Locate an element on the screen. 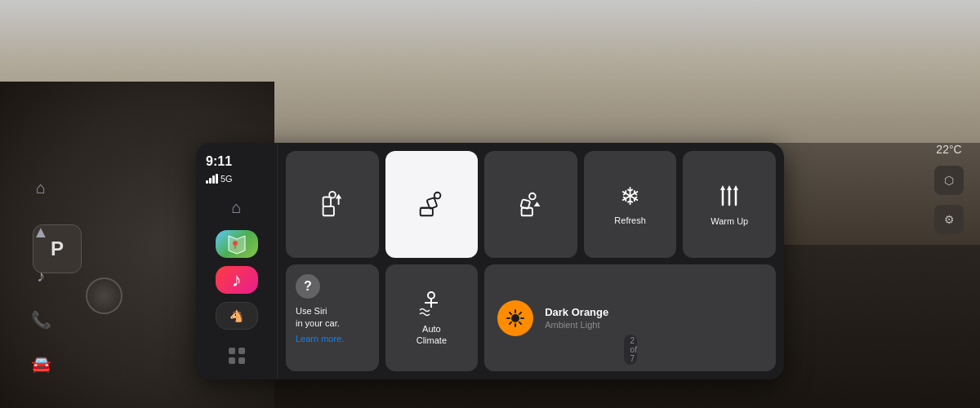 The width and height of the screenshot is (980, 408). seat-recline-icon is located at coordinates (431, 205).